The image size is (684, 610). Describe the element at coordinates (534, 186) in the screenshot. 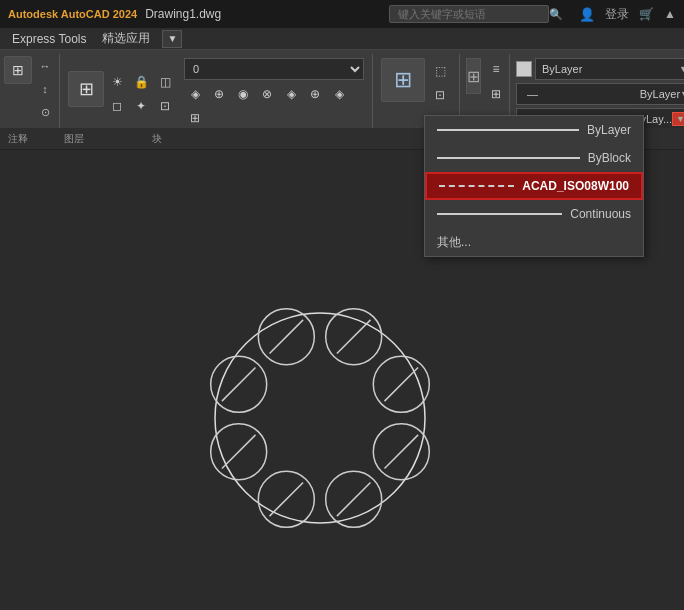

I see `linetype-dropdown-menu: ByLayer ByBlock ACAD_ISO08W100 Continuou…` at that location.